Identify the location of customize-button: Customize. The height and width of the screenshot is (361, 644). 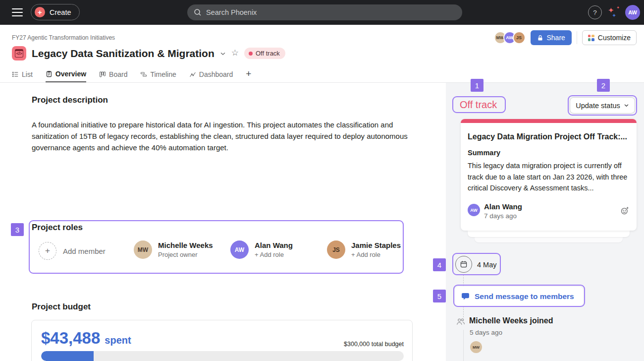
(609, 38).